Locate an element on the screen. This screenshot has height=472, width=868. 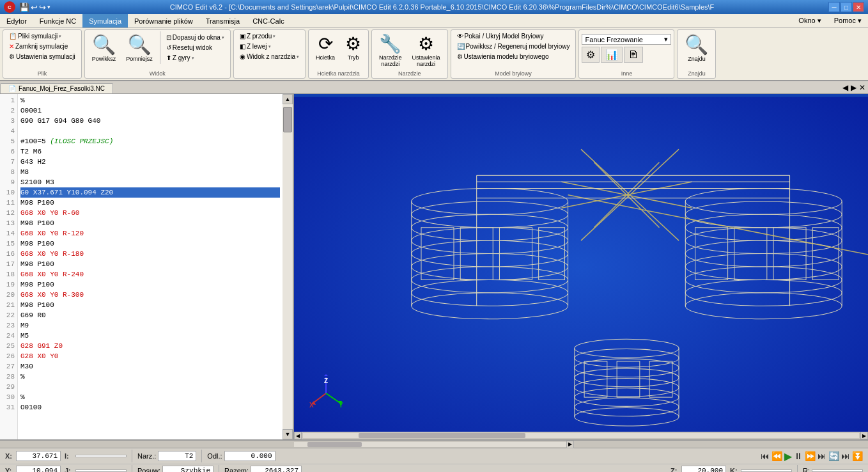
top-scroll-thumb is located at coordinates (335, 444).